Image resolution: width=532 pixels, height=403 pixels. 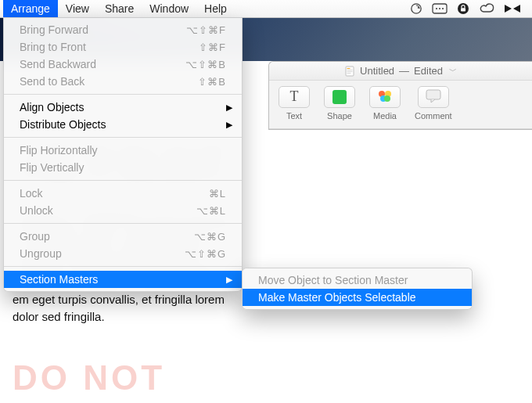 What do you see at coordinates (433, 97) in the screenshot?
I see `comment-icon` at bounding box center [433, 97].